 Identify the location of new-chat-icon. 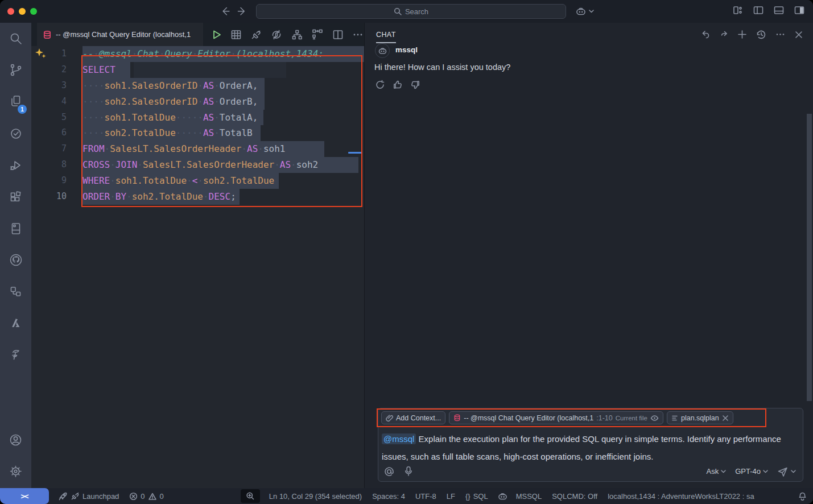
(742, 34).